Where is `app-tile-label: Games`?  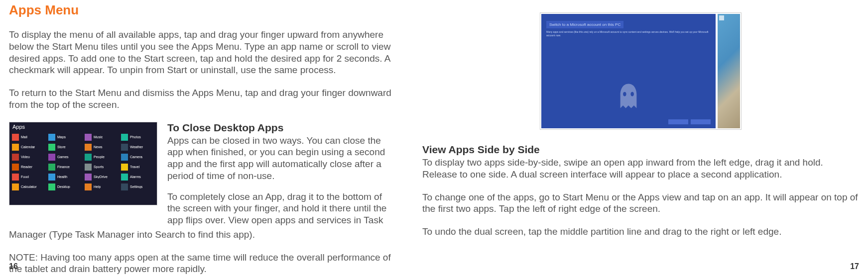 app-tile-label: Games is located at coordinates (63, 157).